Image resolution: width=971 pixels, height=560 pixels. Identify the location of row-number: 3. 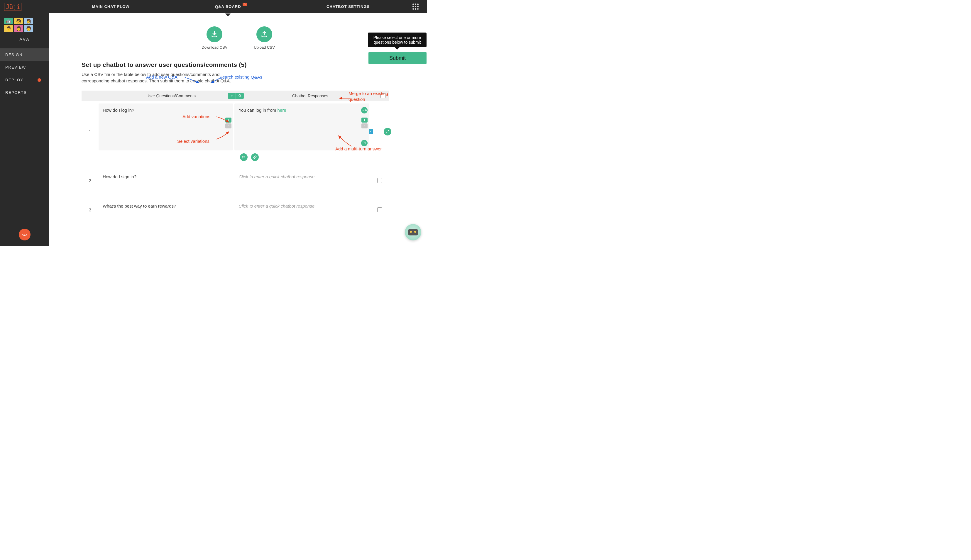
(90, 210).